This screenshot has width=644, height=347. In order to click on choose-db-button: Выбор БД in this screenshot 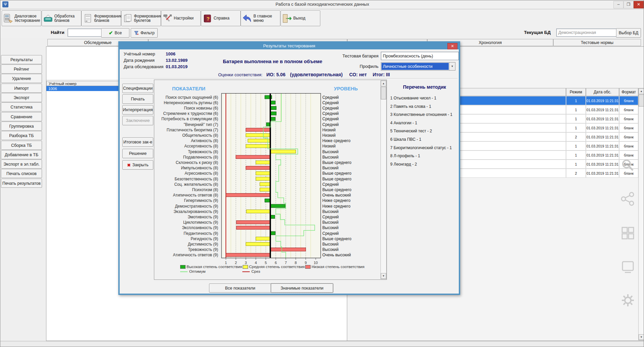, I will do `click(629, 33)`.